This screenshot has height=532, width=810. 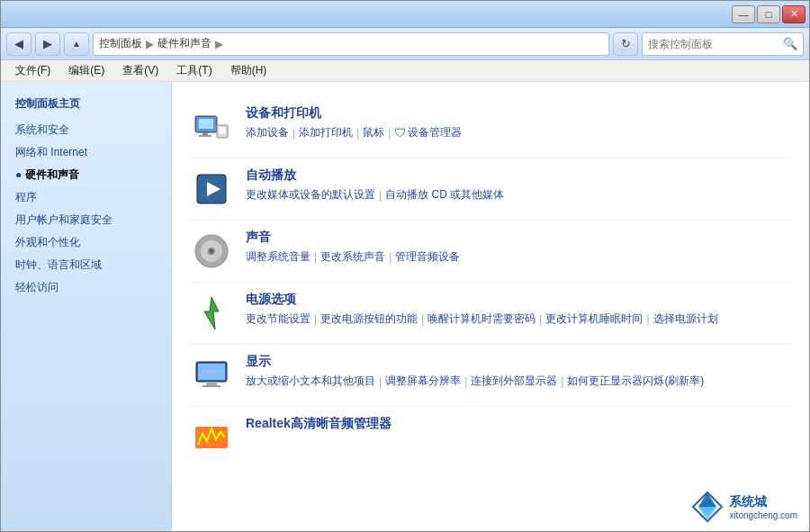 I want to click on link-add-device: 添加设备, so click(x=267, y=133).